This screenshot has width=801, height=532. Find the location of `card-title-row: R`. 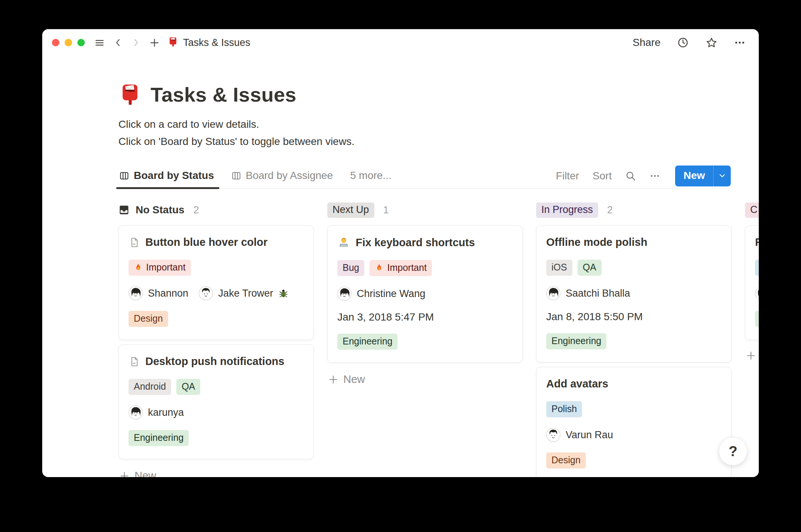

card-title-row: R is located at coordinates (757, 242).